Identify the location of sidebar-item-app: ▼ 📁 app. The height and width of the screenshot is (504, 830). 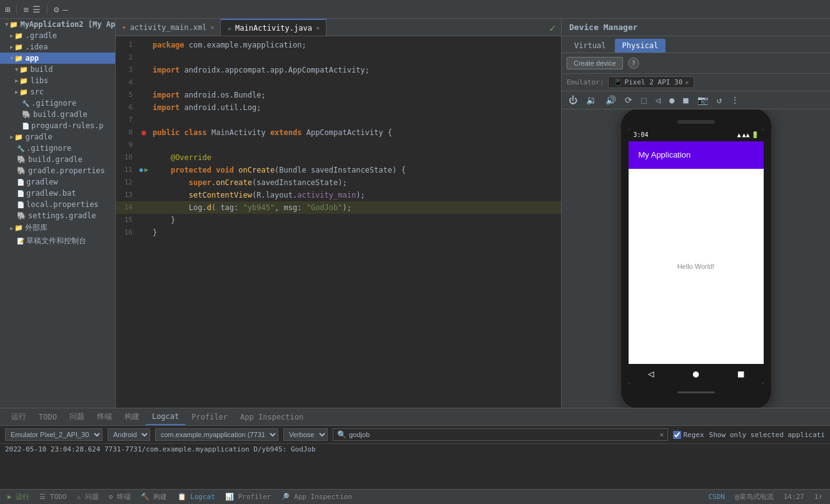
(58, 58).